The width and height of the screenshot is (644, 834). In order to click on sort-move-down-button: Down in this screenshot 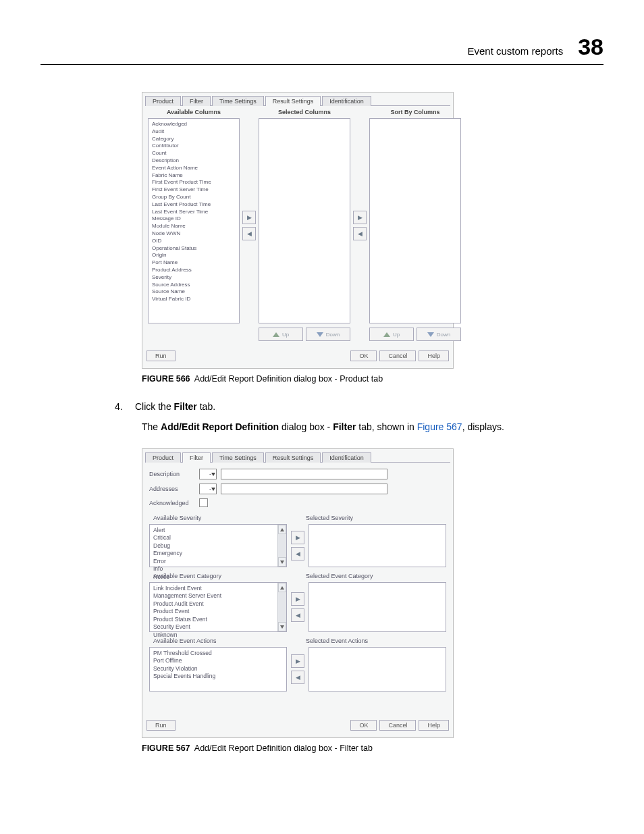, I will do `click(439, 334)`.